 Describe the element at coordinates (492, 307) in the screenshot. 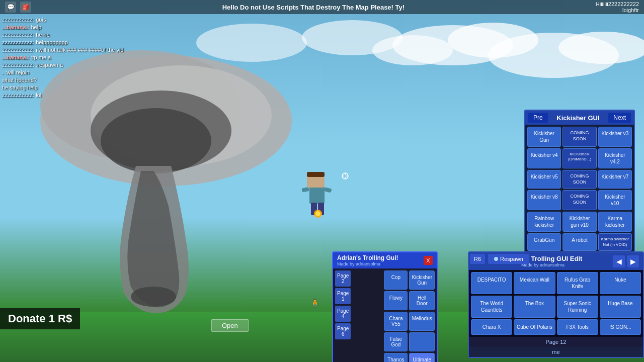

I see `ultimate-btn-world-gauntlets: The World Gauntlets` at that location.